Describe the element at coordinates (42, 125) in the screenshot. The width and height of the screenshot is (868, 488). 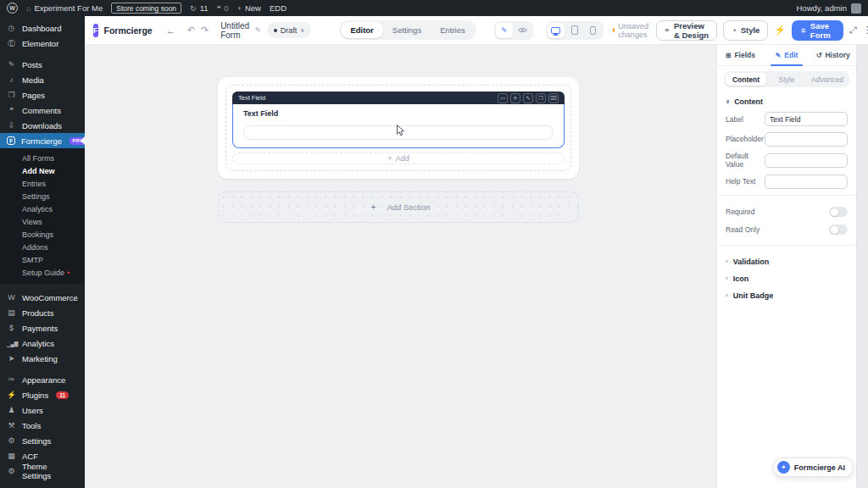
I see `sidebar-item-downloads: ⇩ Downloads` at that location.